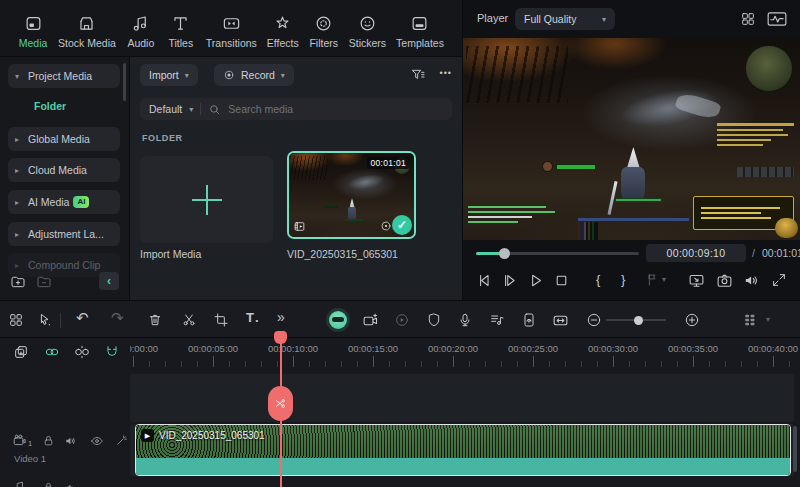 This screenshot has height=487, width=800. I want to click on zoom-slider-handle, so click(638, 320).